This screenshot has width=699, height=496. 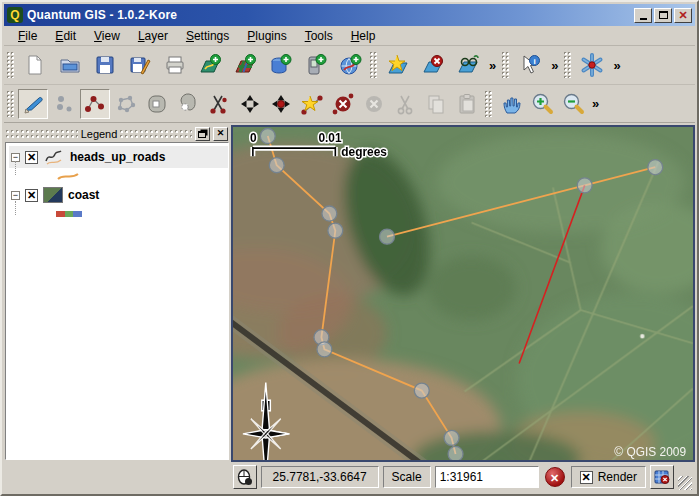 I want to click on menu-tools: Tools, so click(x=319, y=36).